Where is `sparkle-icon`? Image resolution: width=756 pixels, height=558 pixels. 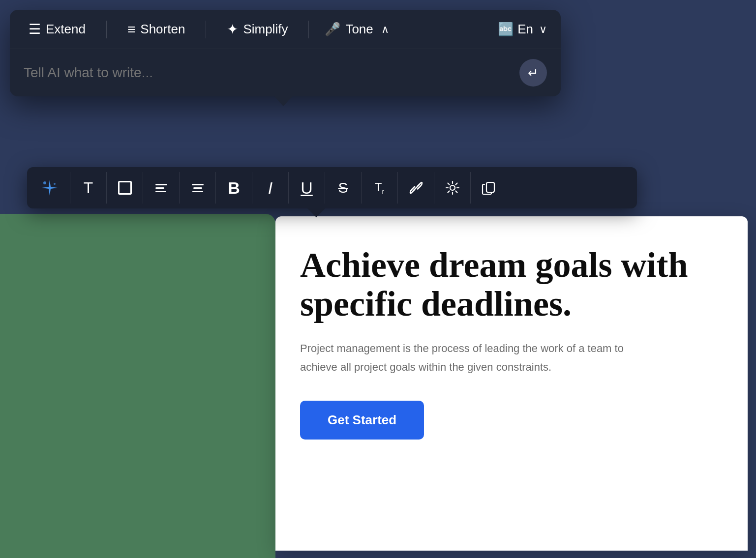 sparkle-icon is located at coordinates (50, 188).